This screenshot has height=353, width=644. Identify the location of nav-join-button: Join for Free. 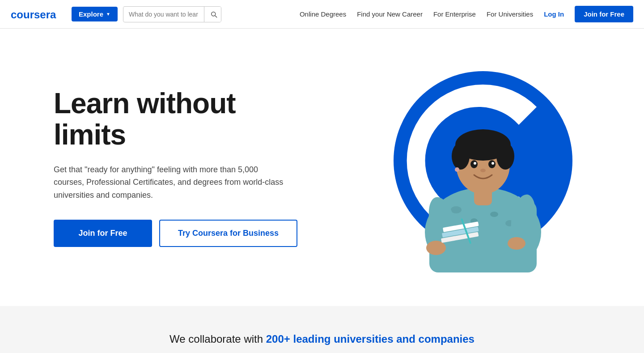
(604, 14).